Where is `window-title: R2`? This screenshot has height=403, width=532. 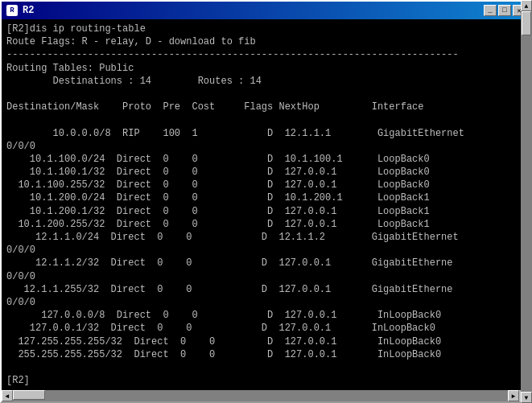 window-title: R2 is located at coordinates (28, 10).